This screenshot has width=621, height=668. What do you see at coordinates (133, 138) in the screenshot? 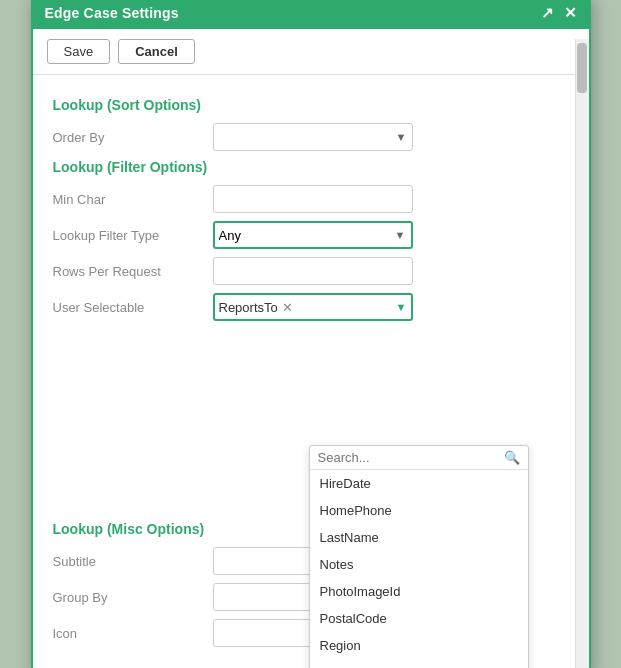
I see `order-by-label: Order By` at bounding box center [133, 138].